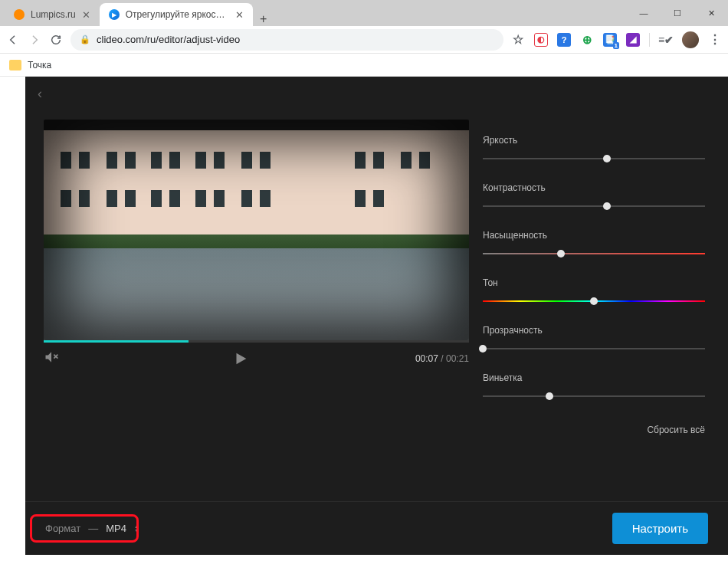 This screenshot has height=574, width=728. What do you see at coordinates (40, 65) in the screenshot?
I see `bookmark-item: Точка` at bounding box center [40, 65].